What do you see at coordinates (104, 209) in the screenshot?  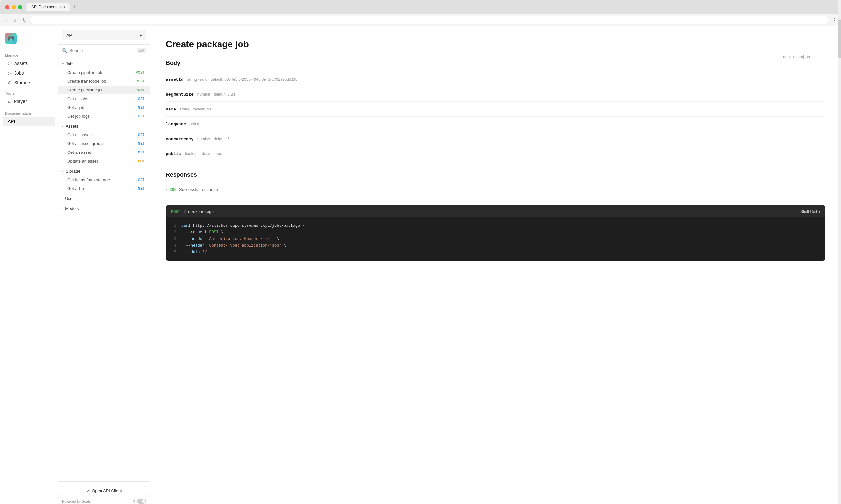 I see `models-section-header: › Models` at bounding box center [104, 209].